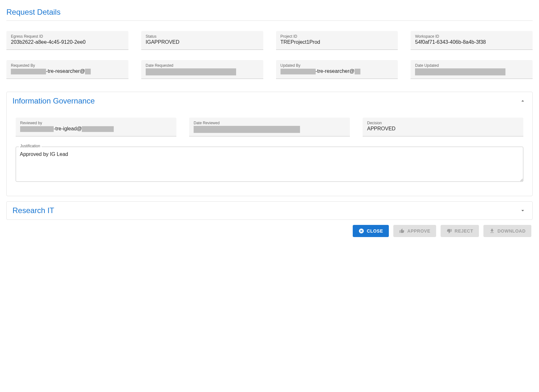 The height and width of the screenshot is (392, 539). What do you see at coordinates (270, 127) in the screenshot?
I see `field-date-reviewed: Date Reviewed` at bounding box center [270, 127].